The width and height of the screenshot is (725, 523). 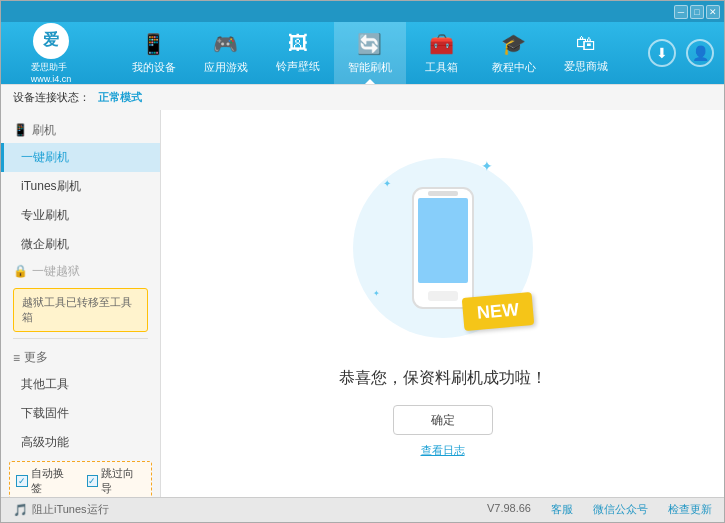 What do you see at coordinates (46, 481) in the screenshot?
I see `auto-sign-checkbox: ✓ 自动换签` at bounding box center [46, 481].